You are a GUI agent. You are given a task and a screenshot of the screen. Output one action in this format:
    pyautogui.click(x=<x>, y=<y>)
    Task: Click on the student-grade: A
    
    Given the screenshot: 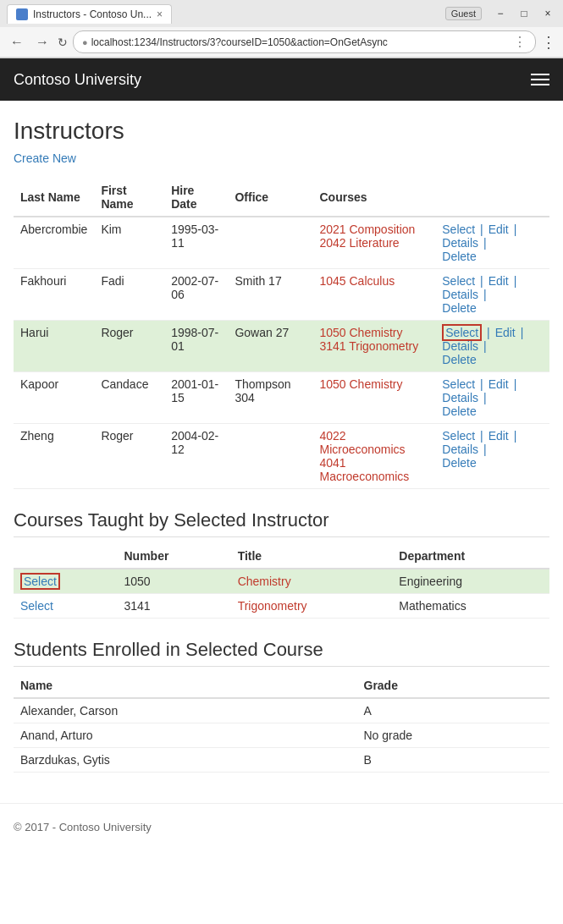 What is the action you would take?
    pyautogui.click(x=454, y=711)
    